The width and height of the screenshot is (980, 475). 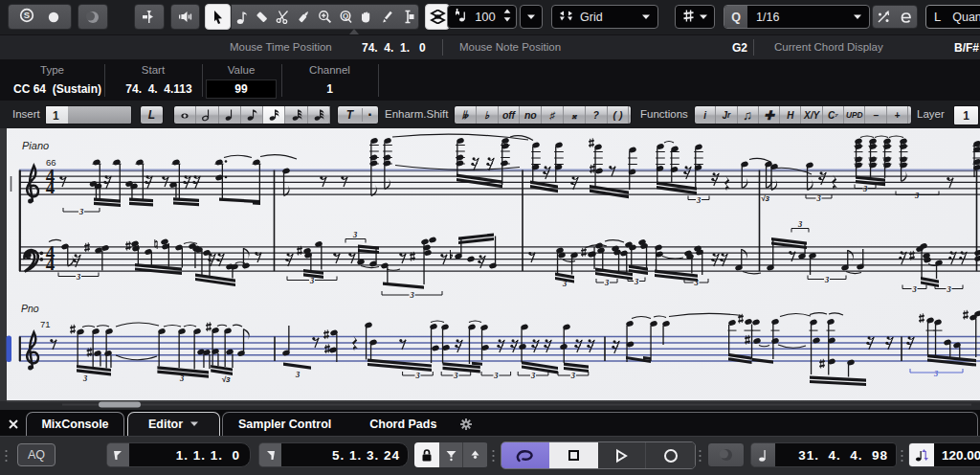 I want to click on svg-text: Q, so click(x=345, y=15).